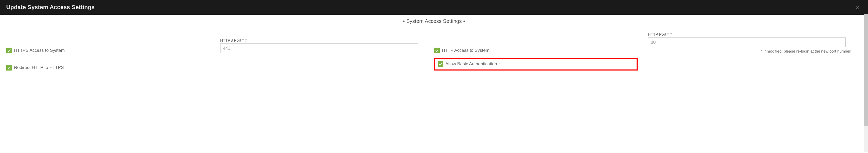 The height and width of the screenshot is (153, 868). Describe the element at coordinates (434, 22) in the screenshot. I see `section-title-wrap: • System Access Settings •` at that location.